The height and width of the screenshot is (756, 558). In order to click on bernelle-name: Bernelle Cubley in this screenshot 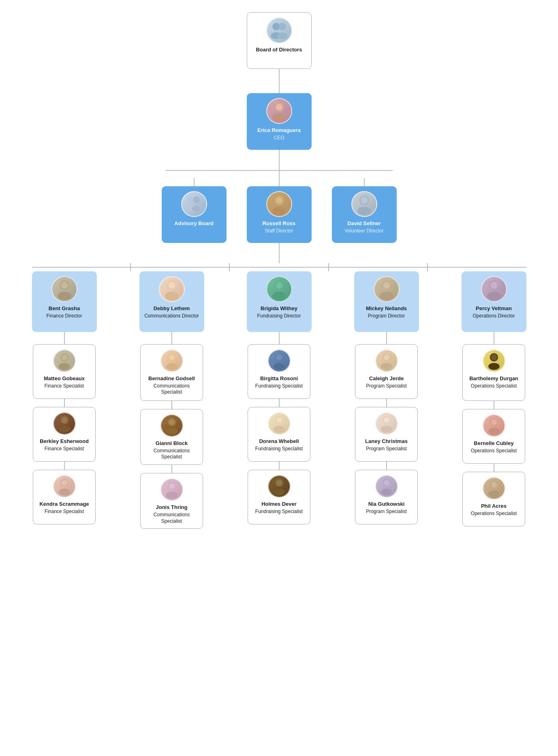, I will do `click(494, 444)`.